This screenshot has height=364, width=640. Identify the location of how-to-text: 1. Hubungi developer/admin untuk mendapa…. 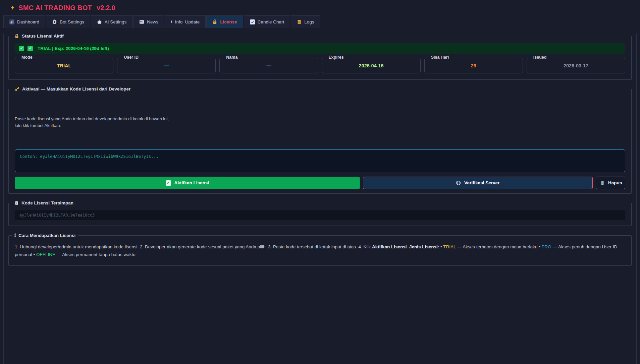
(320, 251).